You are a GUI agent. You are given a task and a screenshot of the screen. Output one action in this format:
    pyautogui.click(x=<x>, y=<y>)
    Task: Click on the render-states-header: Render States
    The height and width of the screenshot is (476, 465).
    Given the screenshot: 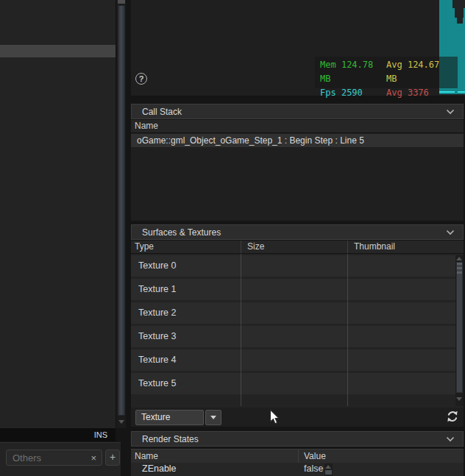 What is the action you would take?
    pyautogui.click(x=297, y=438)
    